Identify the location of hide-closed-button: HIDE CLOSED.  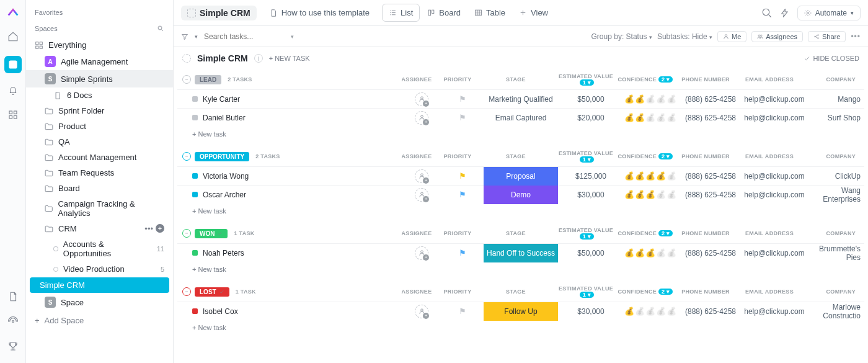
(831, 58).